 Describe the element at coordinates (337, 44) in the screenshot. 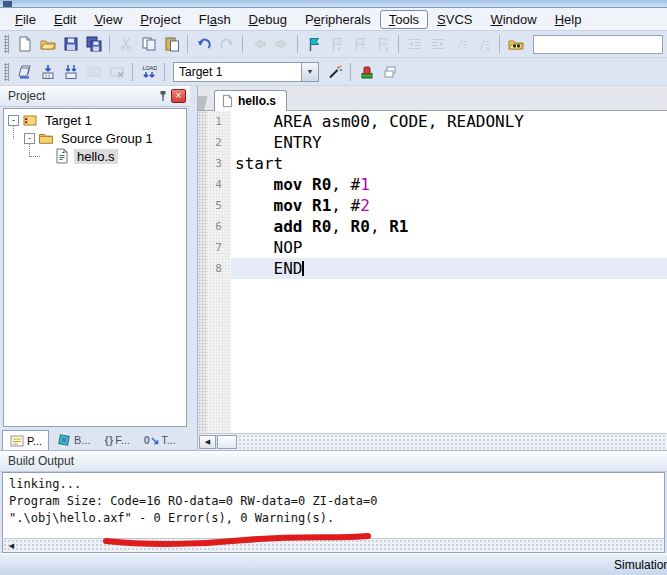

I see `previous-bookmark-icon` at that location.